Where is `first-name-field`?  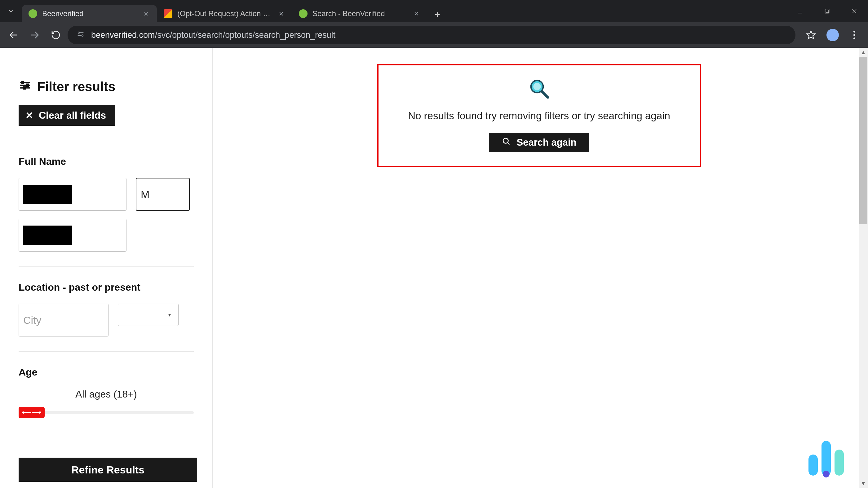 first-name-field is located at coordinates (72, 194).